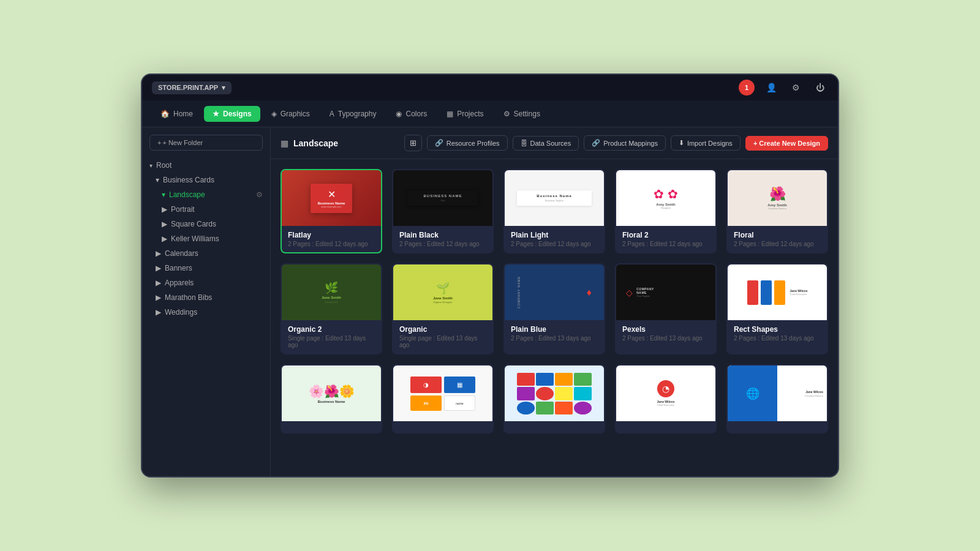 The height and width of the screenshot is (551, 980). I want to click on organic2-name: Organic 2, so click(331, 329).